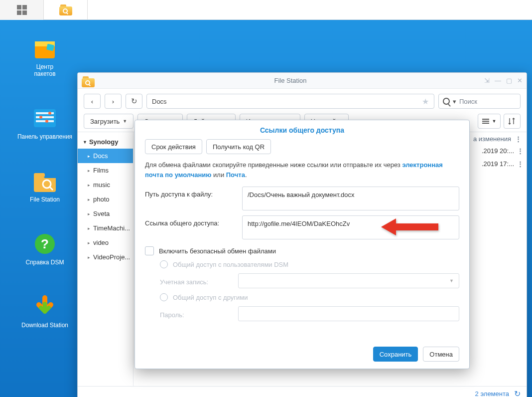 This screenshot has height=397, width=532. What do you see at coordinates (520, 164) in the screenshot?
I see `row-menu-1: ⋮` at bounding box center [520, 164].